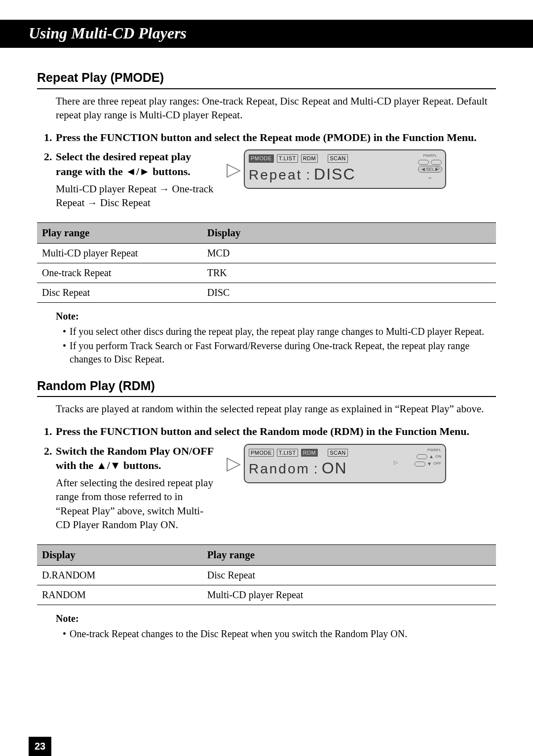 The height and width of the screenshot is (756, 533). I want to click on section2-step2-body: After selecting the desired repeat play …, so click(135, 504).